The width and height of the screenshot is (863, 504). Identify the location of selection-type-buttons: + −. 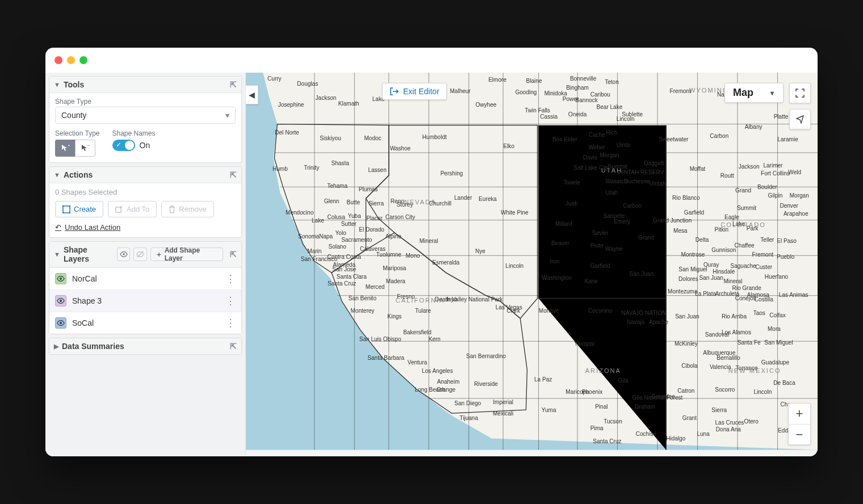
(77, 148).